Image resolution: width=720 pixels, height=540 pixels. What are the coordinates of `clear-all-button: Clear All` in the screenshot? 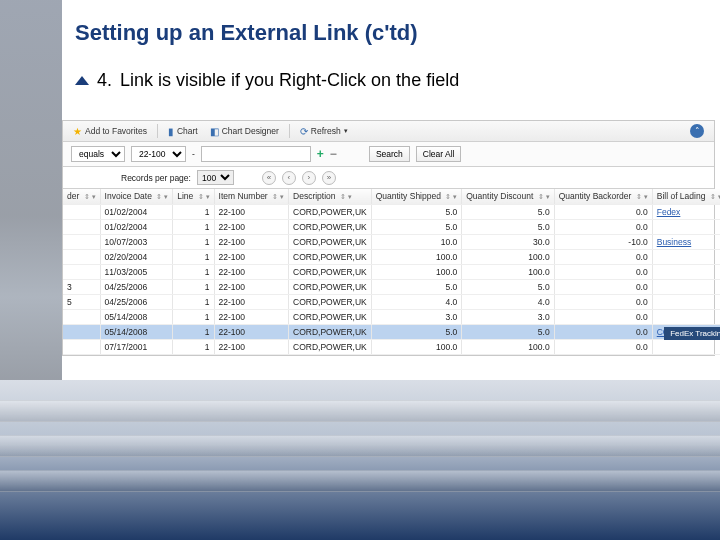 It's located at (439, 154).